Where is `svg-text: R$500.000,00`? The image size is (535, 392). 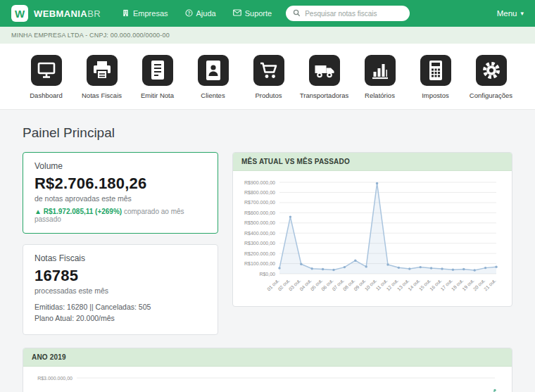
svg-text: R$500.000,00 is located at coordinates (260, 222).